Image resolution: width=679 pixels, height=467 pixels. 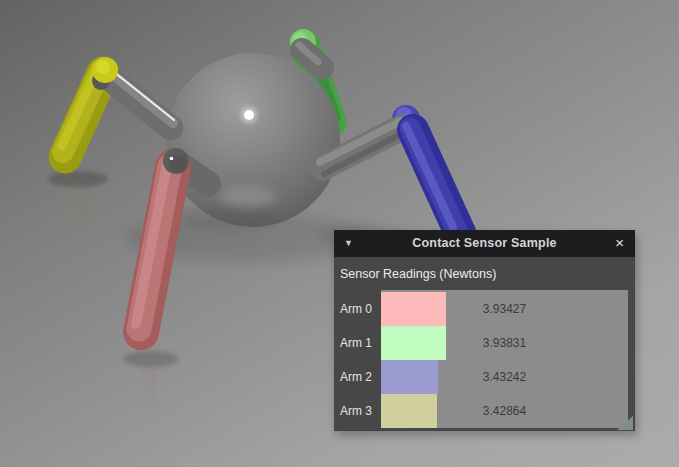 What do you see at coordinates (504, 377) in the screenshot?
I see `arm-value: 3.43242` at bounding box center [504, 377].